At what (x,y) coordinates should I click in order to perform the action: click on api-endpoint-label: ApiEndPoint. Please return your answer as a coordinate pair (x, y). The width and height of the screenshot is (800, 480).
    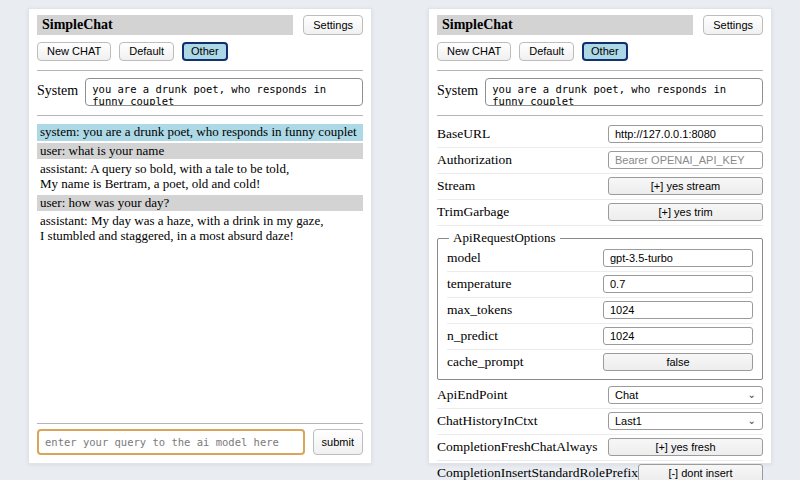
    Looking at the image, I should click on (472, 395).